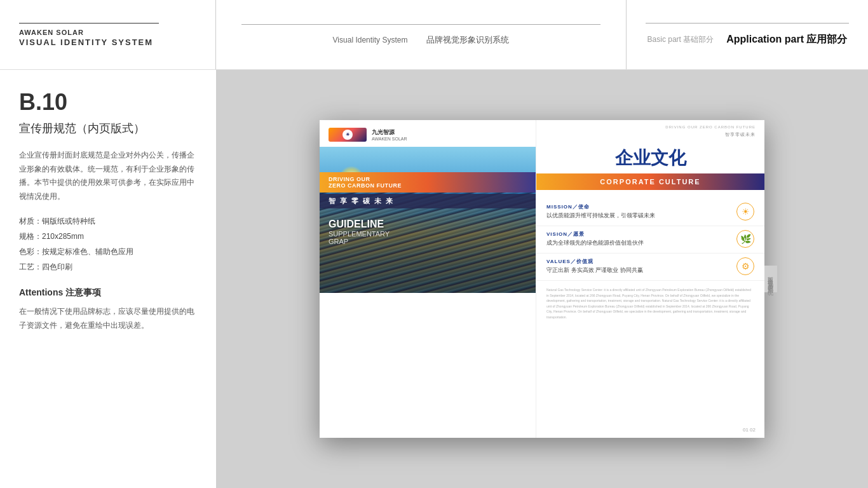  I want to click on culture-vision-item: VISION／愿景 成为全球领先的绿色能源价值创造伙伴 🌿, so click(651, 240).